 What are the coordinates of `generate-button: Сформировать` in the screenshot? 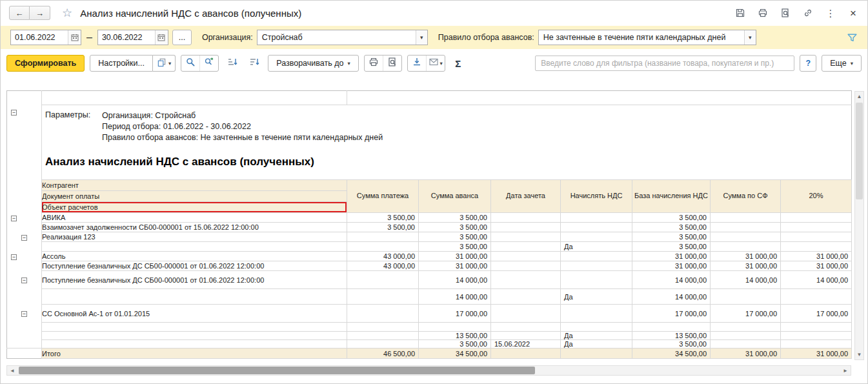 It's located at (45, 63).